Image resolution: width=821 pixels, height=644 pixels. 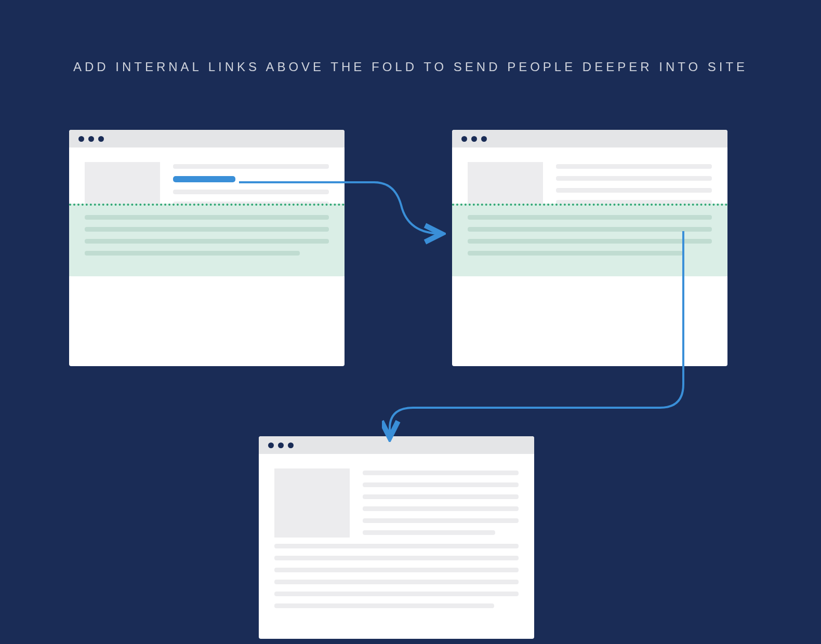 I want to click on text-block, so click(x=441, y=503).